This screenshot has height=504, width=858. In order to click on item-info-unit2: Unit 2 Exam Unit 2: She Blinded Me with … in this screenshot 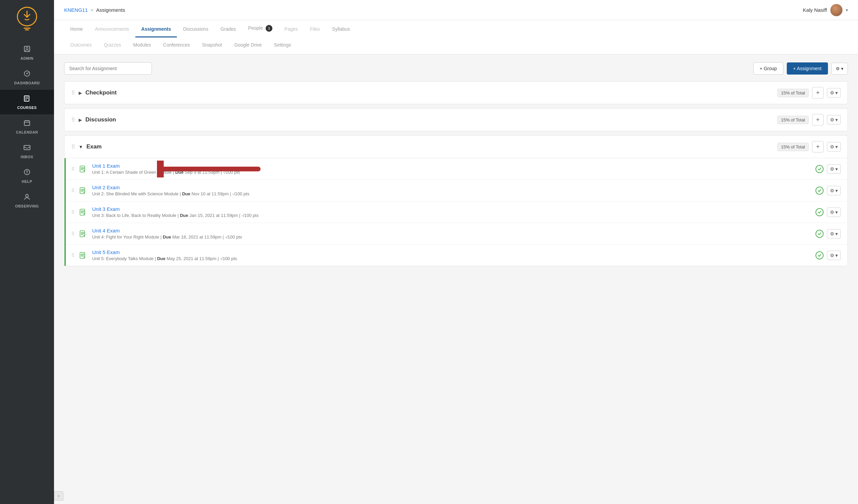, I will do `click(454, 191)`.